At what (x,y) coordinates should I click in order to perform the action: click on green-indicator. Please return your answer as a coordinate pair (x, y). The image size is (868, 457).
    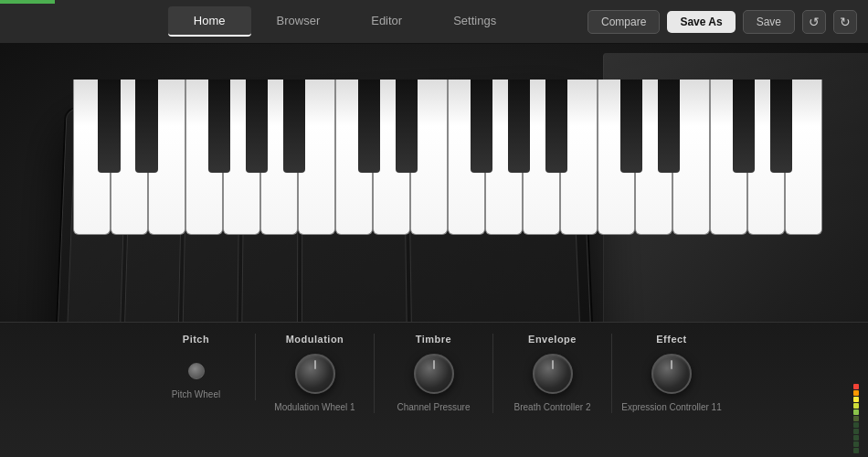
    Looking at the image, I should click on (27, 2).